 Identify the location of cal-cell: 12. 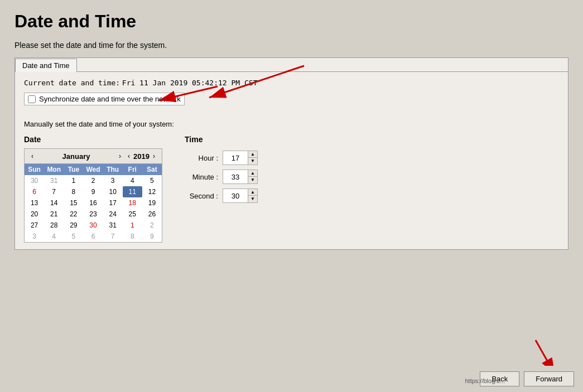
(152, 192).